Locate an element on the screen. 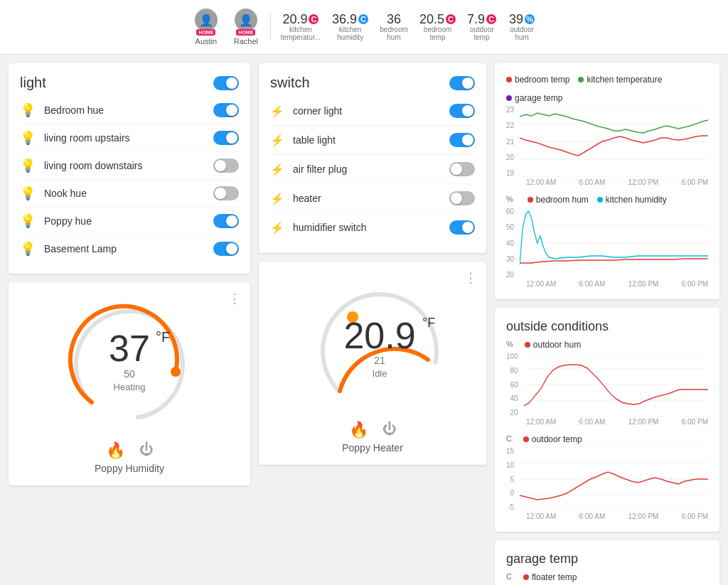  indoor-hum-svg is located at coordinates (614, 243).